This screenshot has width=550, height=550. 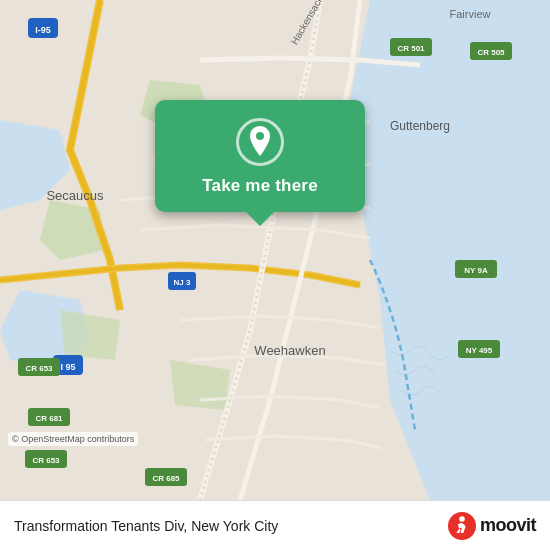 I want to click on svg-text: CR 681, so click(x=49, y=418).